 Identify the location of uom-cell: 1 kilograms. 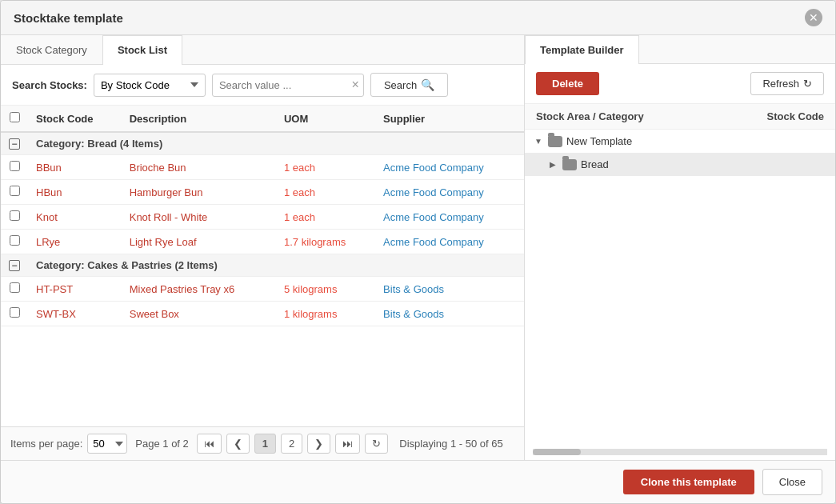
(326, 314).